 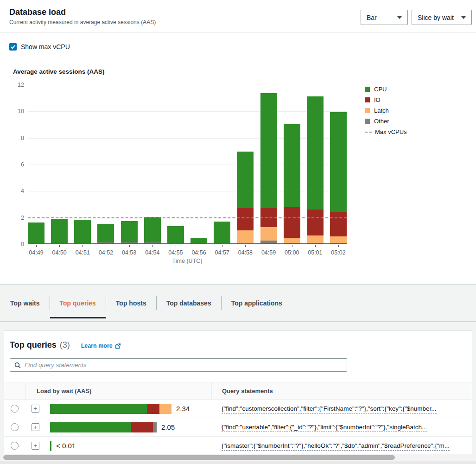 I want to click on chart-bar-04:59, so click(x=269, y=168).